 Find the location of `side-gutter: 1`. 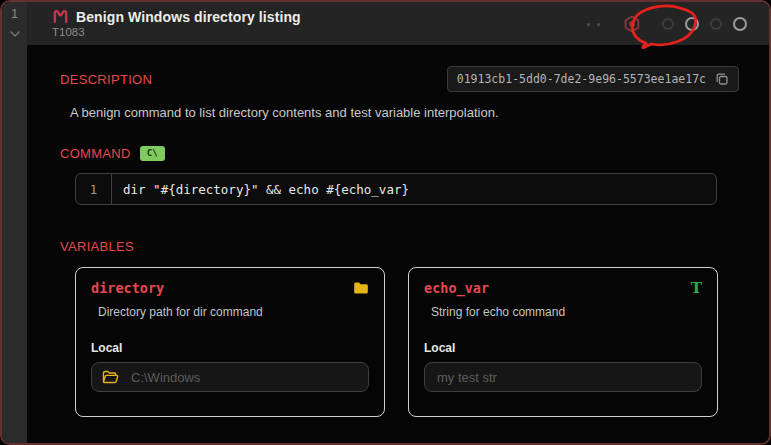

side-gutter: 1 is located at coordinates (14, 222).